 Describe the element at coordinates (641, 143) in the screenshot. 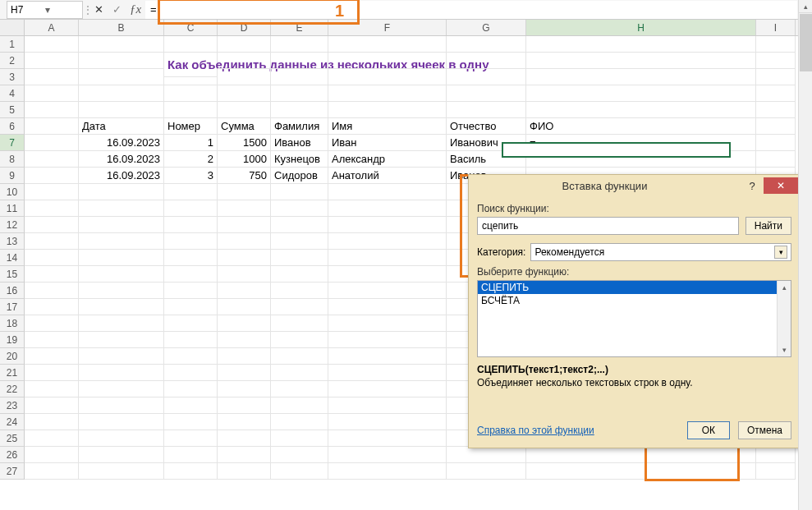

I see `cell-active: =` at that location.